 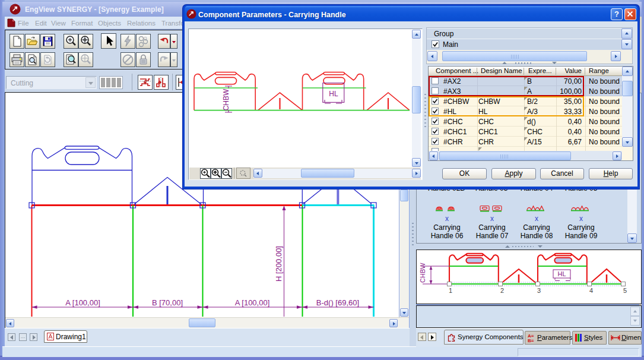 I want to click on svg-text: Q, so click(x=145, y=39).